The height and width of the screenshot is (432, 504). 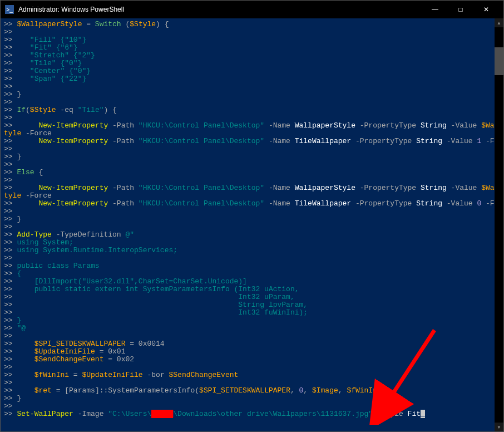 What do you see at coordinates (49, 24) in the screenshot?
I see `var: $WallpaperStyle` at bounding box center [49, 24].